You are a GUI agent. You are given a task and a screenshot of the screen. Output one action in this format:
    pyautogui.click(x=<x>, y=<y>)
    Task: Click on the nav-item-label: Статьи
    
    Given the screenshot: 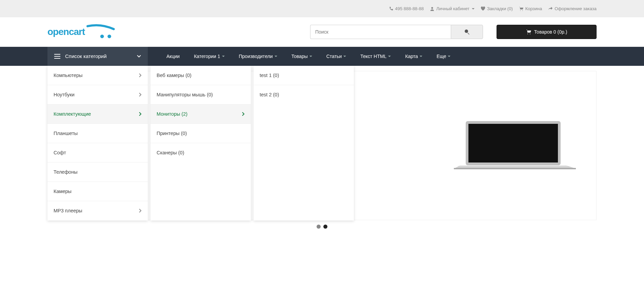 What is the action you would take?
    pyautogui.click(x=334, y=56)
    